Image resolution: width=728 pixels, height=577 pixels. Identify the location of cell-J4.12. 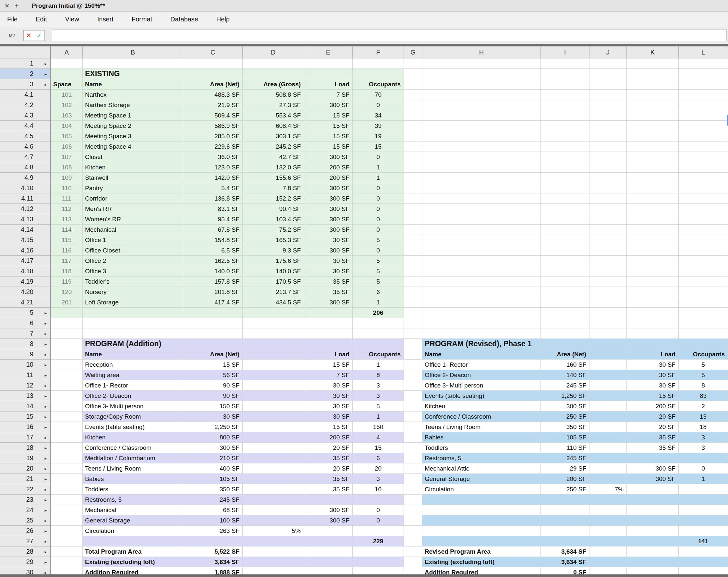
(608, 209).